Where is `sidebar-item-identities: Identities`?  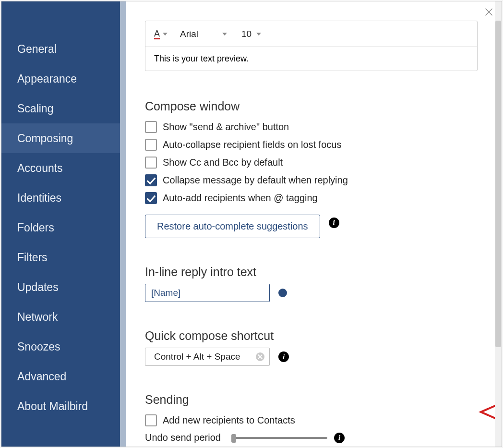
sidebar-item-identities: Identities is located at coordinates (60, 198).